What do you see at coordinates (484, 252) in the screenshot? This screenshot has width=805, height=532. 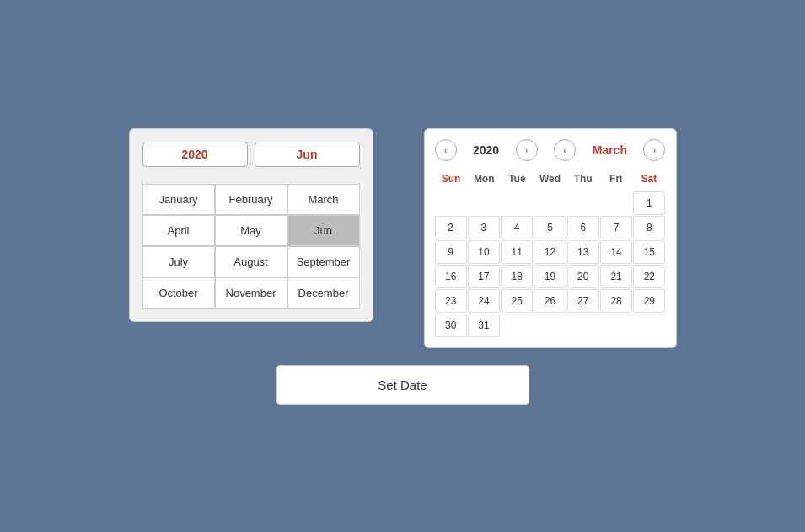 I see `calendar-day: 10` at bounding box center [484, 252].